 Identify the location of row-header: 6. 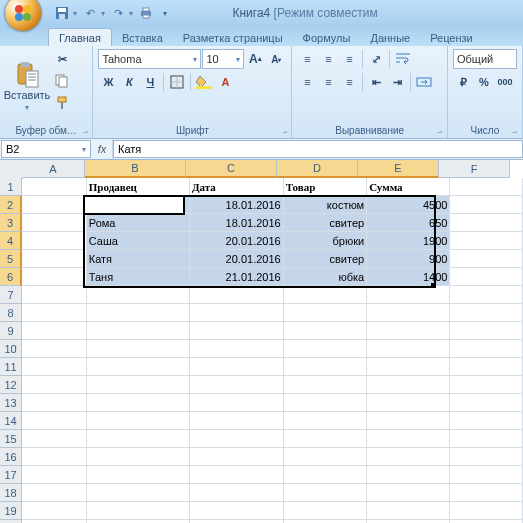
(11, 277).